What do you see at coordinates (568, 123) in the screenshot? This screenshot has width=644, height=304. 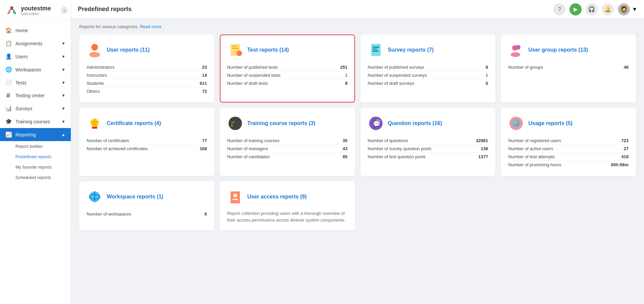 I see `card-header: ⚙️ Usage reports (5)` at bounding box center [568, 123].